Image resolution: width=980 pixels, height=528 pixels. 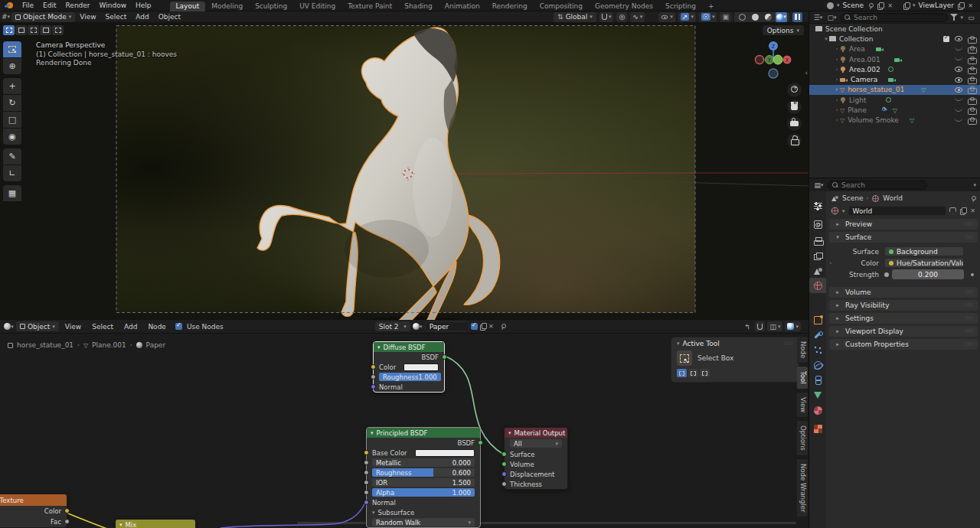 I want to click on solid-shading-button, so click(x=755, y=17).